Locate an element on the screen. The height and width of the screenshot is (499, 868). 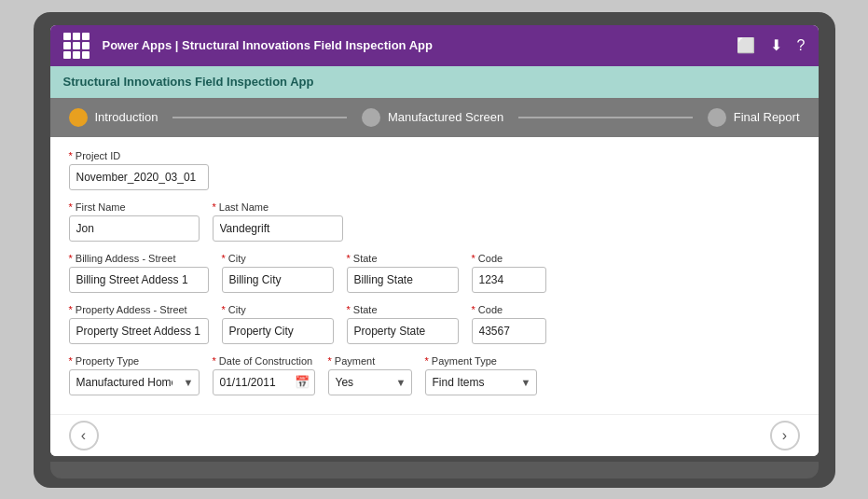
input-billing-state is located at coordinates (403, 280).